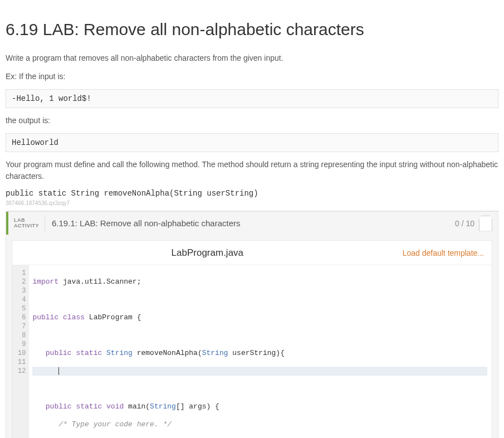  Describe the element at coordinates (252, 253) in the screenshot. I see `editor-tabbar: LabProgram.java Load default template...` at that location.